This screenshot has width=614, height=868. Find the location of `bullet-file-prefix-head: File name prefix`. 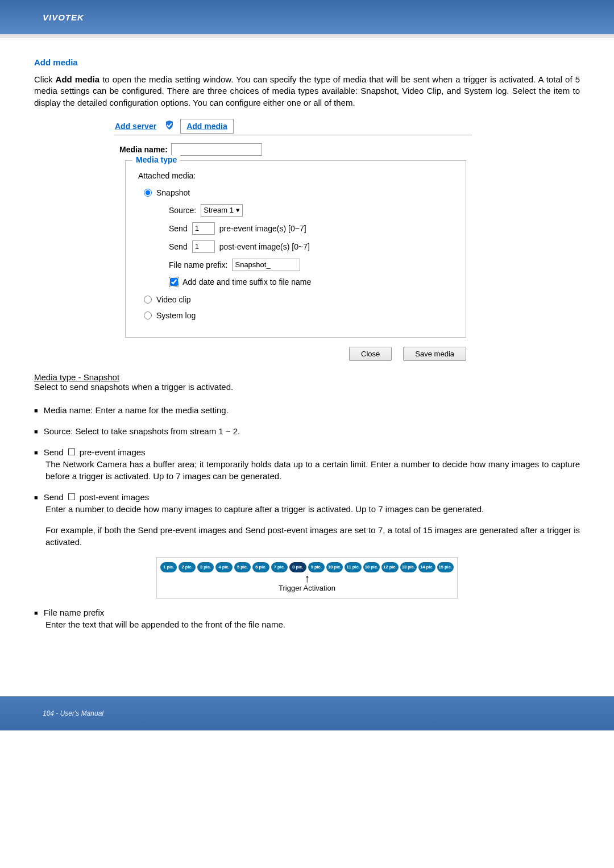

bullet-file-prefix-head: File name prefix is located at coordinates (74, 613).